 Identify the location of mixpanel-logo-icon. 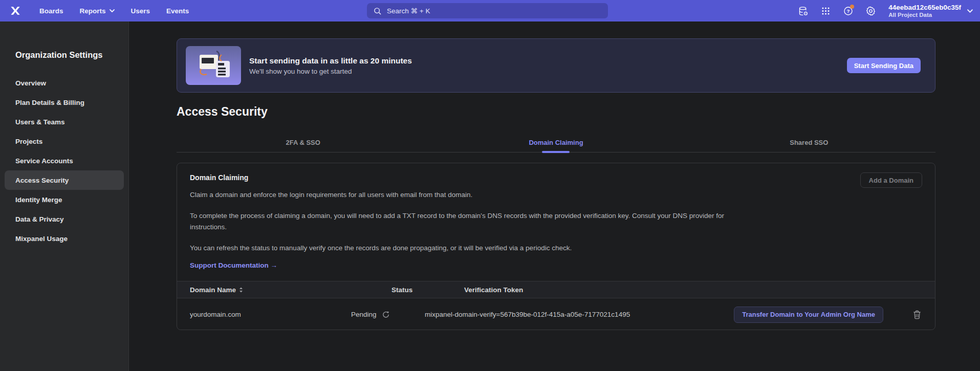
(15, 11).